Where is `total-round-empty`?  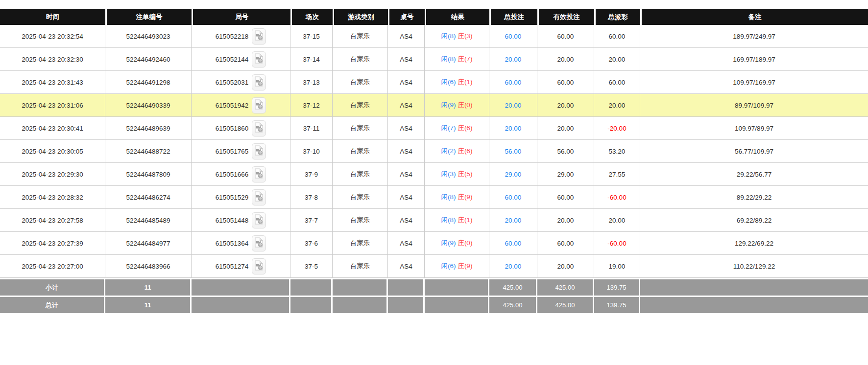
total-round-empty is located at coordinates (241, 304).